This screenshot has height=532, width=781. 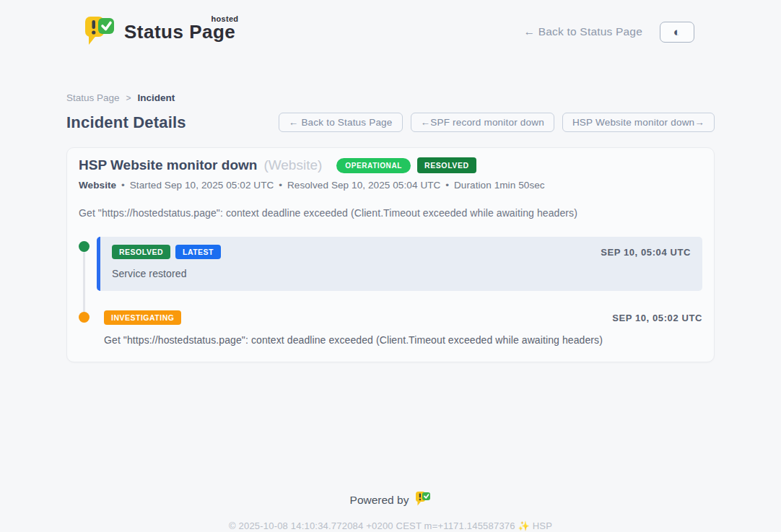 What do you see at coordinates (167, 165) in the screenshot?
I see `incident-title: HSP Website monitor down` at bounding box center [167, 165].